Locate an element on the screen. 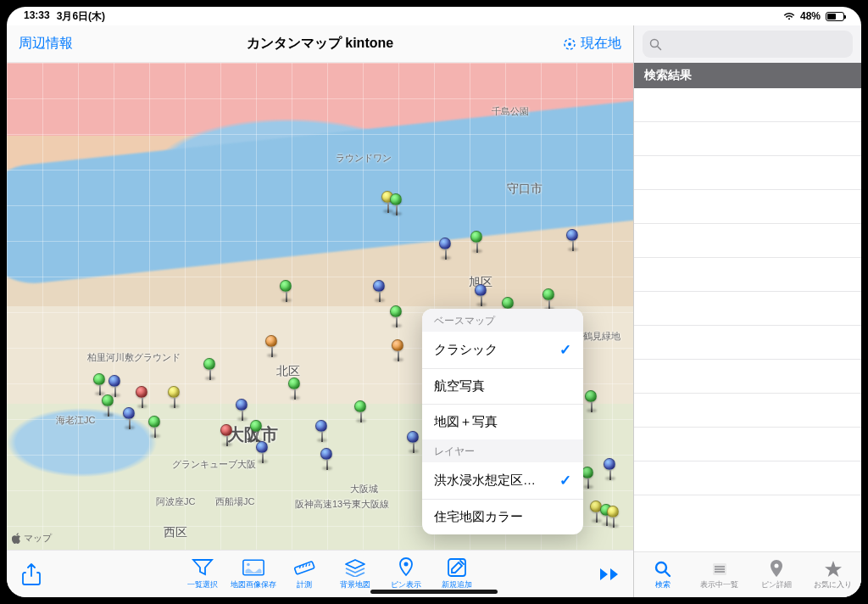  tab-fav: お気に入り is located at coordinates (832, 575).